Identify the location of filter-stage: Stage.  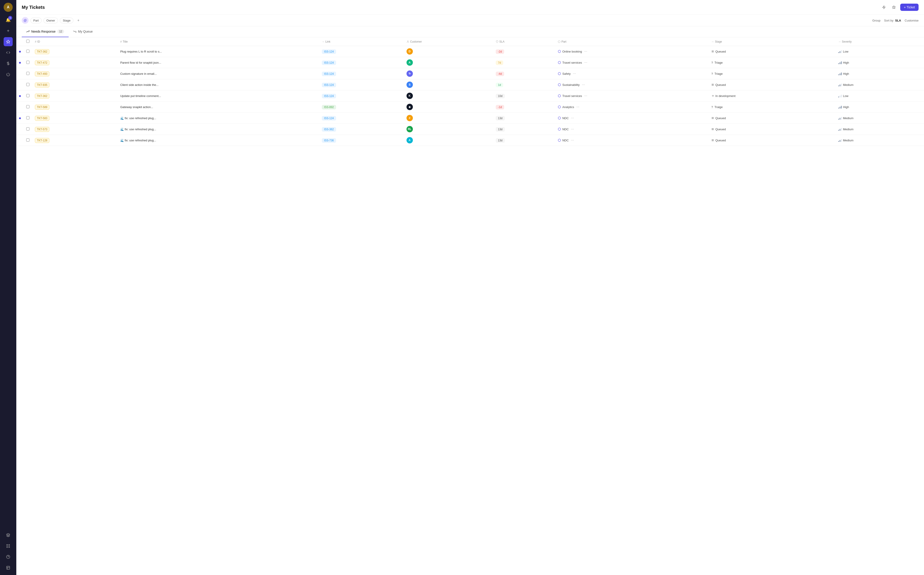
(67, 21).